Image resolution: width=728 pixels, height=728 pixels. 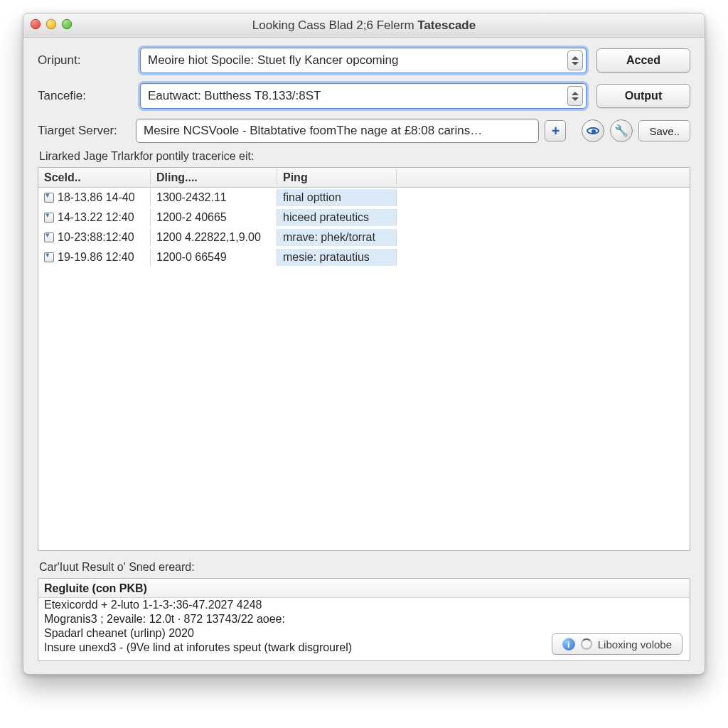 What do you see at coordinates (304, 26) in the screenshot?
I see `title-text-a: Looking Cass Blad` at bounding box center [304, 26].